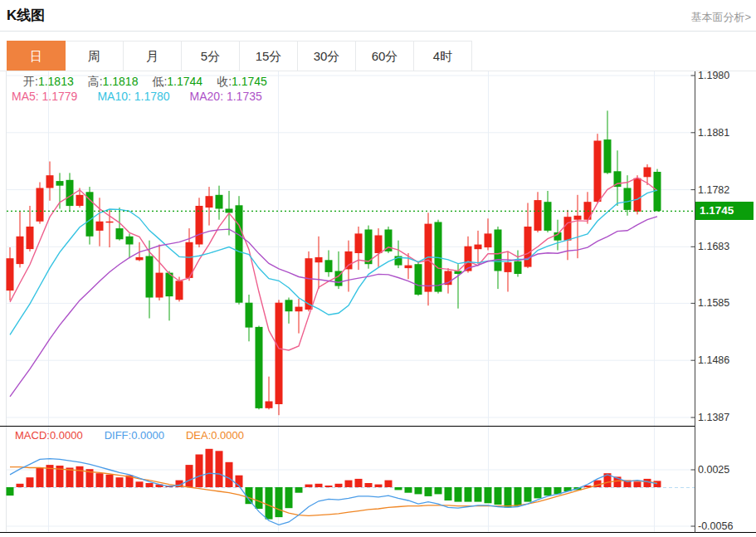 Image resolution: width=756 pixels, height=537 pixels. What do you see at coordinates (249, 81) in the screenshot?
I see `close-value: 1.1745` at bounding box center [249, 81].